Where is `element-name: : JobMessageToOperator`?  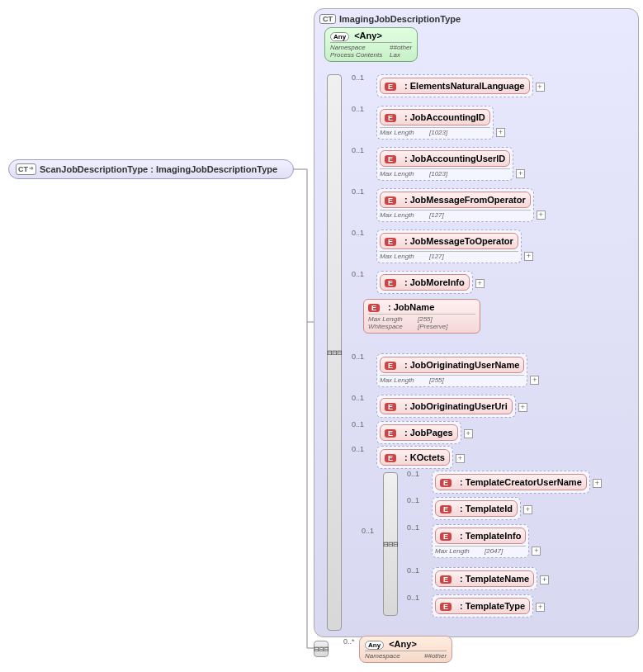
element-name: : JobMessageToOperator is located at coordinates (459, 241).